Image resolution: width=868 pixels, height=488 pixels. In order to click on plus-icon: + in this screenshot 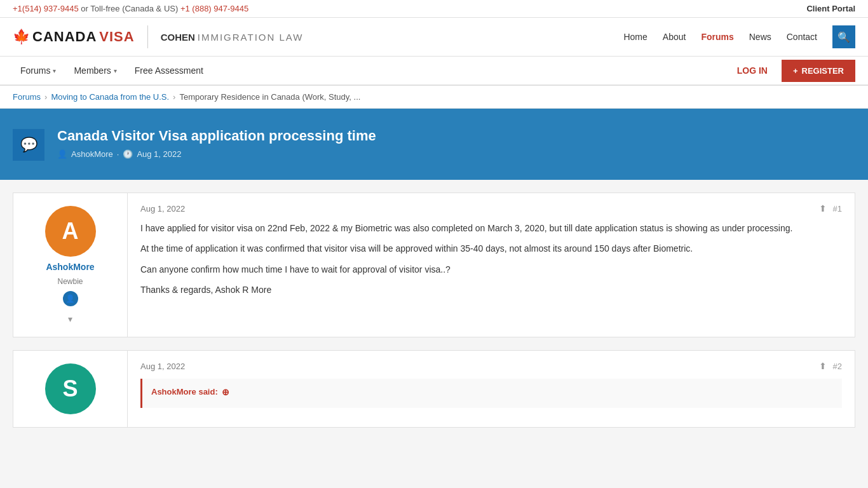, I will do `click(796, 71)`.